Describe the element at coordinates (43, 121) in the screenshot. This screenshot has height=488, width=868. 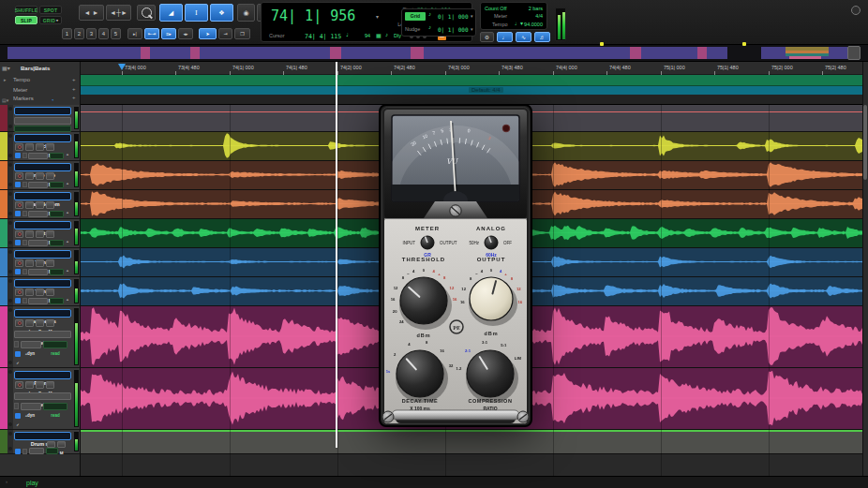
I see `track-view-selector: volume` at that location.